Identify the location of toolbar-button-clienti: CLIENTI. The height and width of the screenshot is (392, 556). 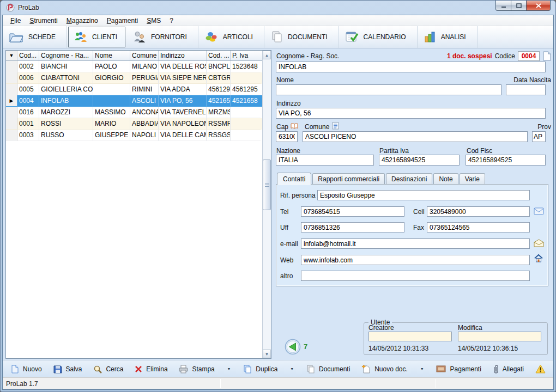
(97, 37).